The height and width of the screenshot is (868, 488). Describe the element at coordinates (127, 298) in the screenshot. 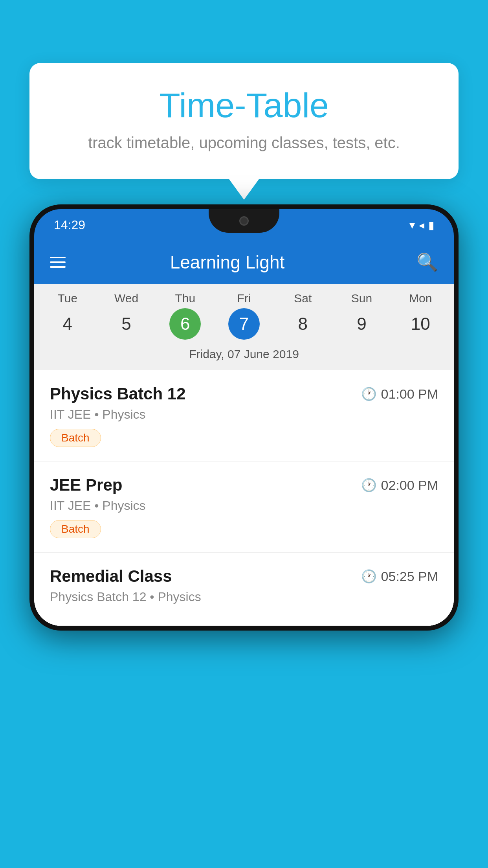

I see `day-name-label: Wed` at that location.